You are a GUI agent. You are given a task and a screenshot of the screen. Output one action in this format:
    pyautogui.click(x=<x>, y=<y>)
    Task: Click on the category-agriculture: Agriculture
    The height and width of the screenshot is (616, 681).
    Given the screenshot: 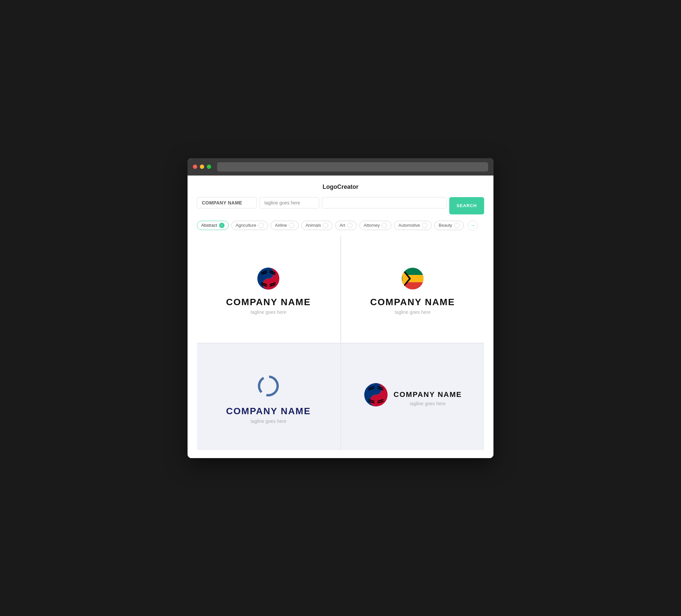 What is the action you would take?
    pyautogui.click(x=250, y=226)
    